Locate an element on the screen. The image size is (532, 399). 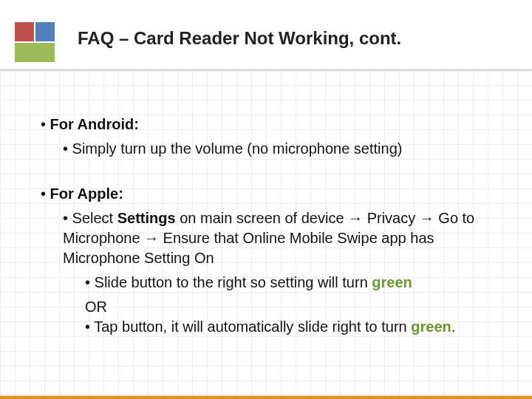
page-title: FAQ – Card Reader Not Working, cont. is located at coordinates (239, 38).